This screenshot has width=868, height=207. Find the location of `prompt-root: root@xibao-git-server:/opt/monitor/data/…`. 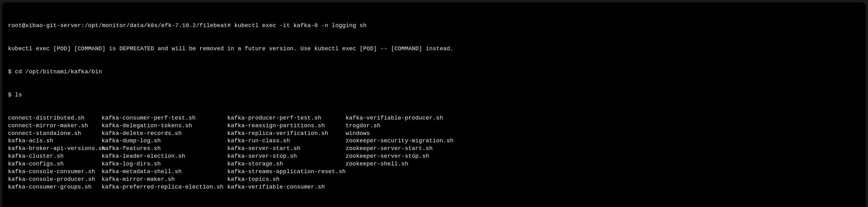

prompt-root: root@xibao-git-server:/opt/monitor/data/… is located at coordinates (121, 26).